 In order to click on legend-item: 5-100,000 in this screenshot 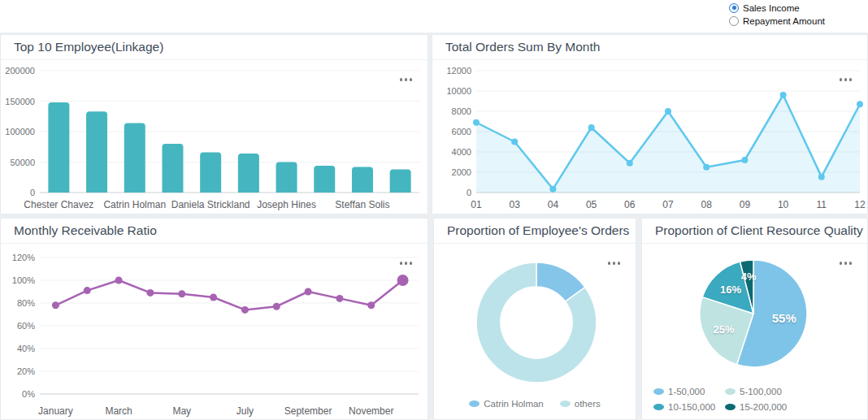, I will do `click(761, 392)`.